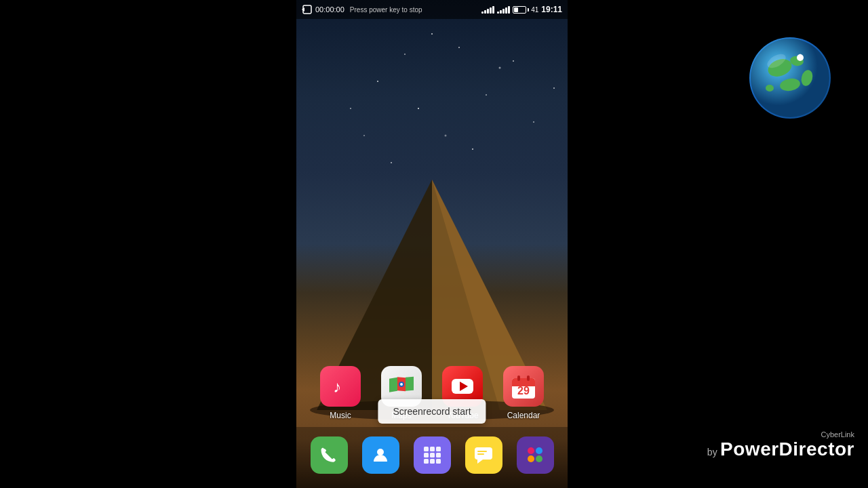 Image resolution: width=868 pixels, height=488 pixels. Describe the element at coordinates (433, 455) in the screenshot. I see `dock-launcher` at that location.